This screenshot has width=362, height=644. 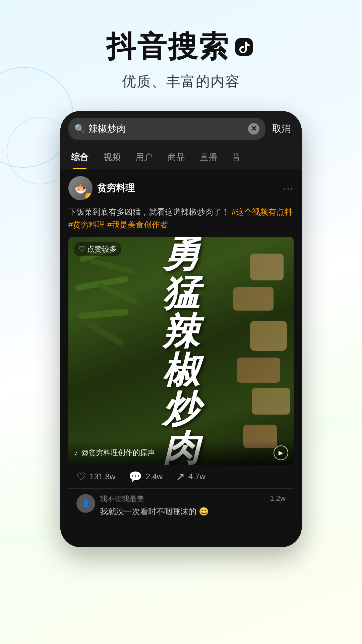 I want to click on comment-preview: 👤 我不管我最美 我就没一次看时不咽唾沫的 😄 1.2w, so click(x=181, y=506).